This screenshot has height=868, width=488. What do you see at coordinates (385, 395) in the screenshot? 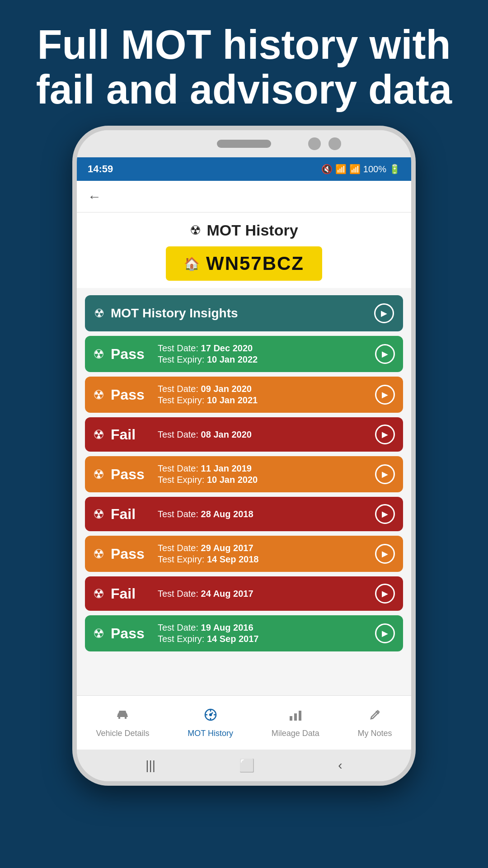
I see `mot-play-btn-1: ▶` at bounding box center [385, 395].